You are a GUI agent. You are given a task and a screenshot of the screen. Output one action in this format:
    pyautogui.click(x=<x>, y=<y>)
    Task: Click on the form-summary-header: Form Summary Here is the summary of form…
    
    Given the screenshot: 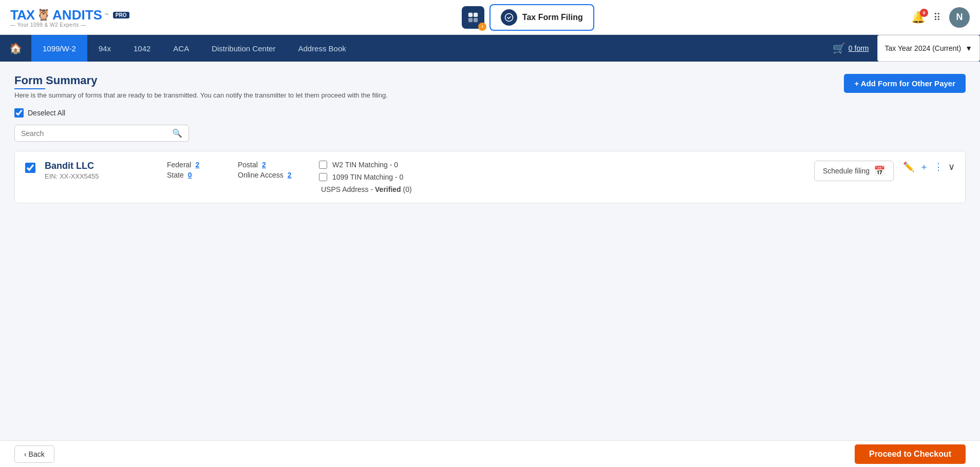 What is the action you would take?
    pyautogui.click(x=490, y=86)
    